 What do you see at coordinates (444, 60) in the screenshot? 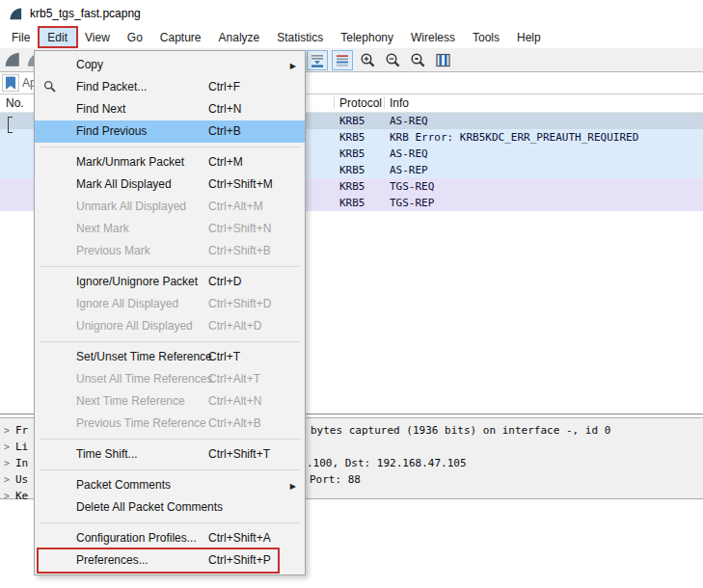
I see `resize-columns-icon` at bounding box center [444, 60].